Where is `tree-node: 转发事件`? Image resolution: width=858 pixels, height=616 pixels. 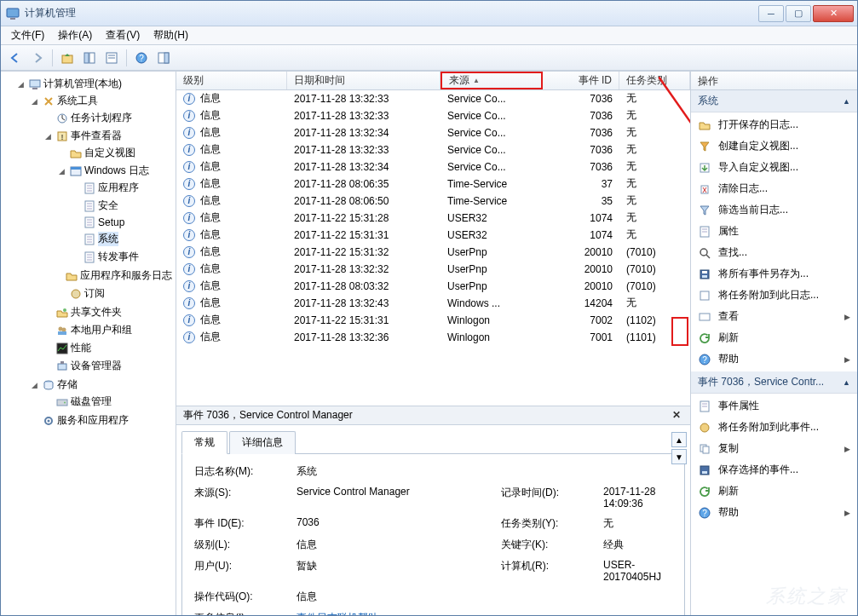
tree-node: 转发事件 is located at coordinates (123, 257).